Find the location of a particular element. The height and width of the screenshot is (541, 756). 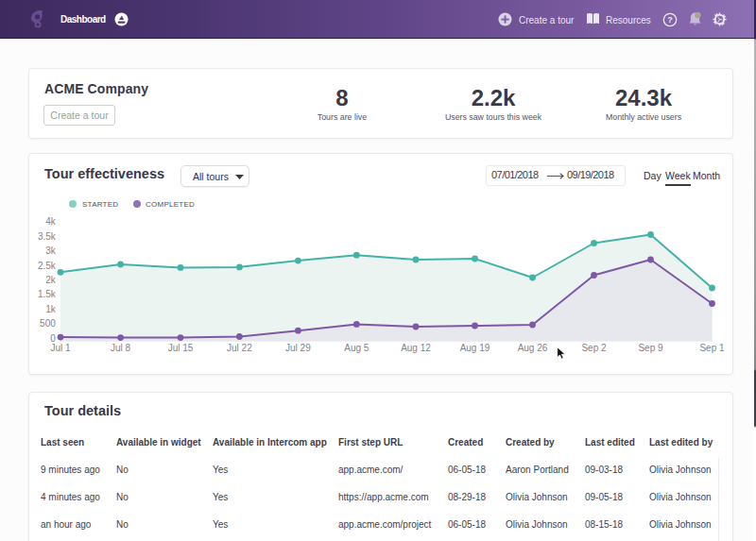

svg-text: Aug 12 is located at coordinates (416, 347).